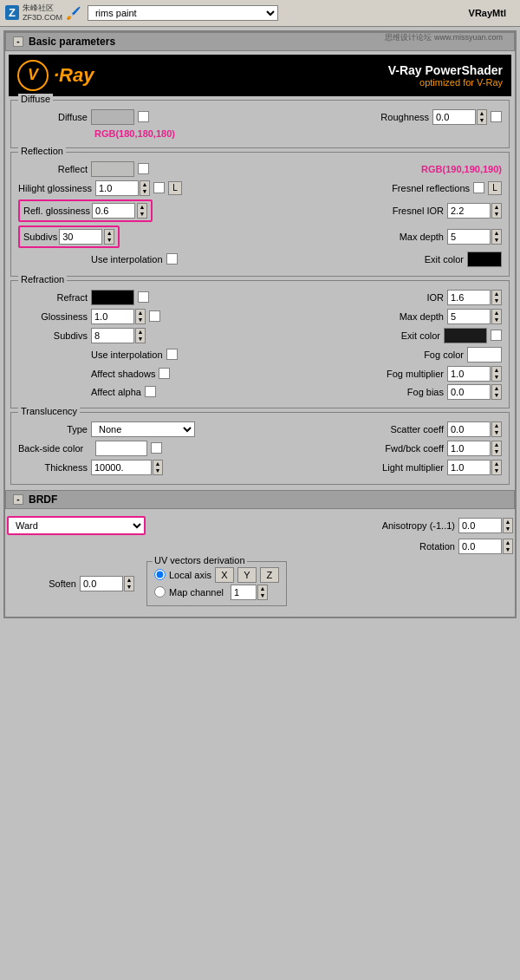 This screenshot has height=980, width=520. Describe the element at coordinates (143, 429) in the screenshot. I see `type-dropdown: None` at that location.